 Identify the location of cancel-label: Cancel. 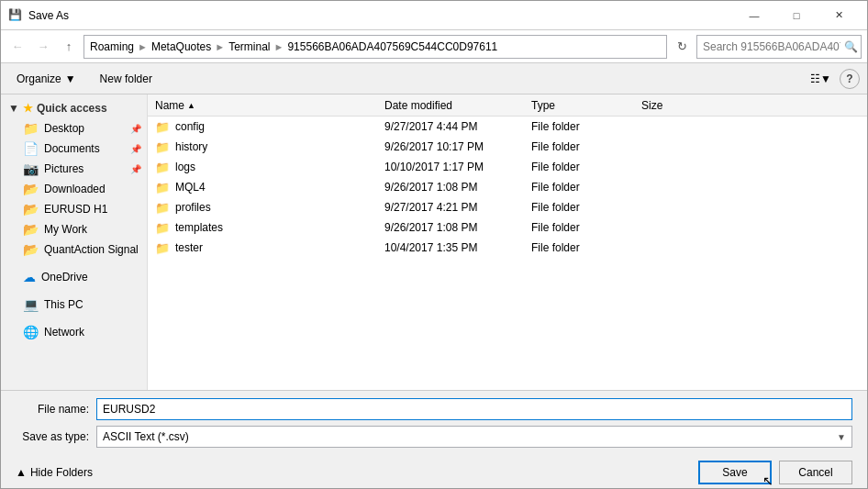
(815, 472).